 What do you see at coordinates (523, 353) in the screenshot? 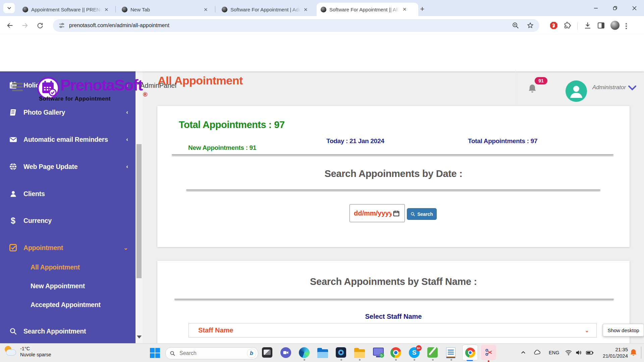
I see `tray-chevron-up` at bounding box center [523, 353].